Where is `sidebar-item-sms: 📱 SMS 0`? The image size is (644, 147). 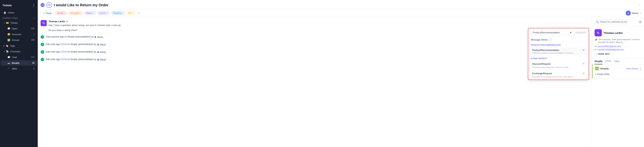 sidebar-item-sms: 📱 SMS 0 is located at coordinates (19, 69).